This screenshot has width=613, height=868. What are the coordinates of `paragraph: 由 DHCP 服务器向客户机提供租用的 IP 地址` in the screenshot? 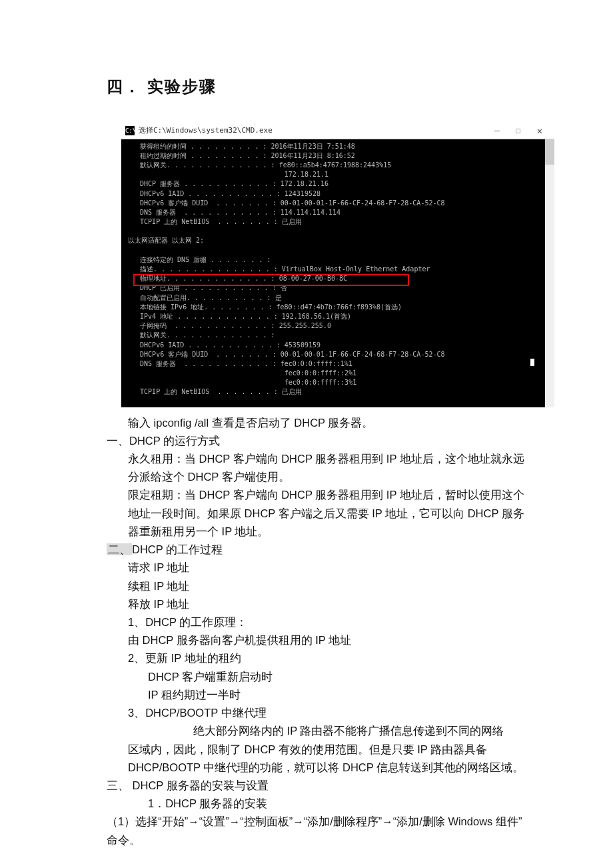 It's located at (316, 640).